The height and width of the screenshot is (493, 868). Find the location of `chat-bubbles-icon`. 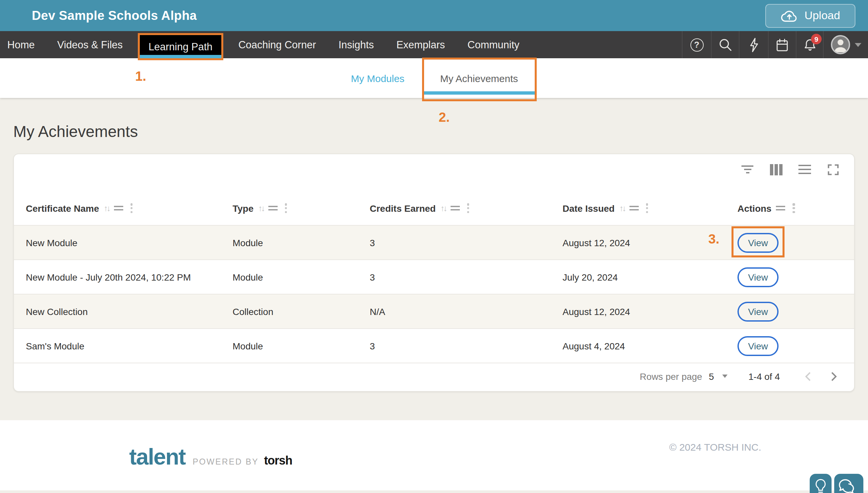

chat-bubbles-icon is located at coordinates (849, 485).